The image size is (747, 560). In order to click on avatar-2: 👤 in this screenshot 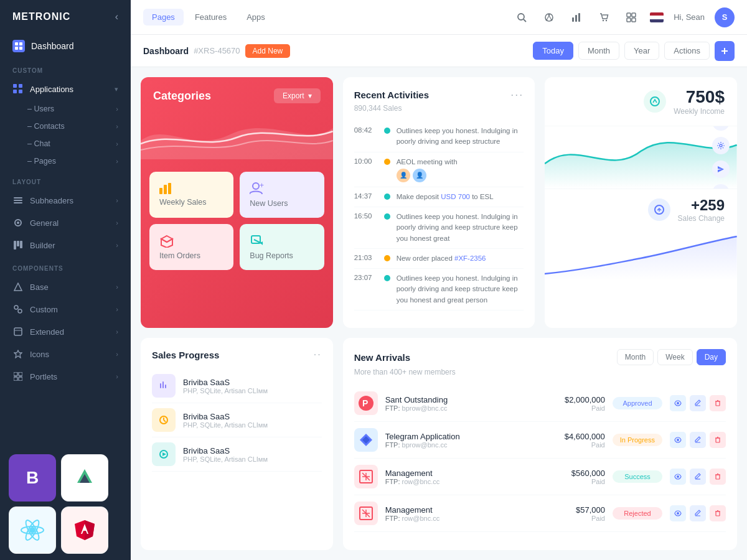, I will do `click(420, 175)`.